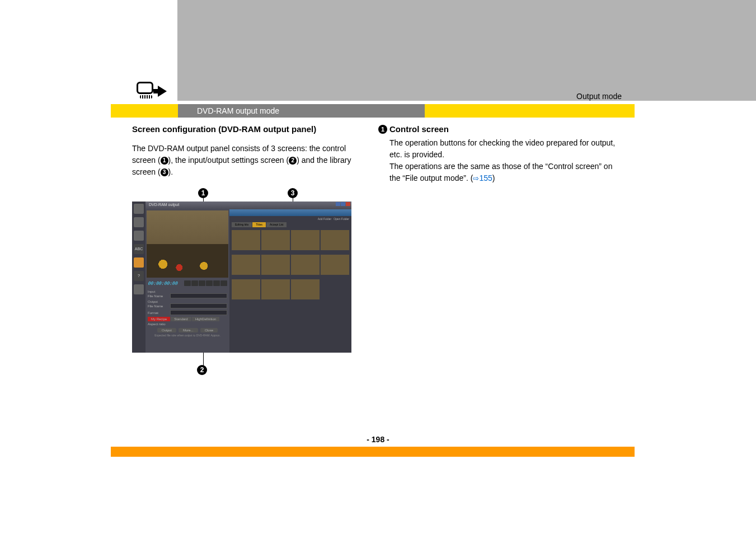 The image size is (756, 534). What do you see at coordinates (159, 319) in the screenshot?
I see `ss-tab-recipe: My Recipe` at bounding box center [159, 319].